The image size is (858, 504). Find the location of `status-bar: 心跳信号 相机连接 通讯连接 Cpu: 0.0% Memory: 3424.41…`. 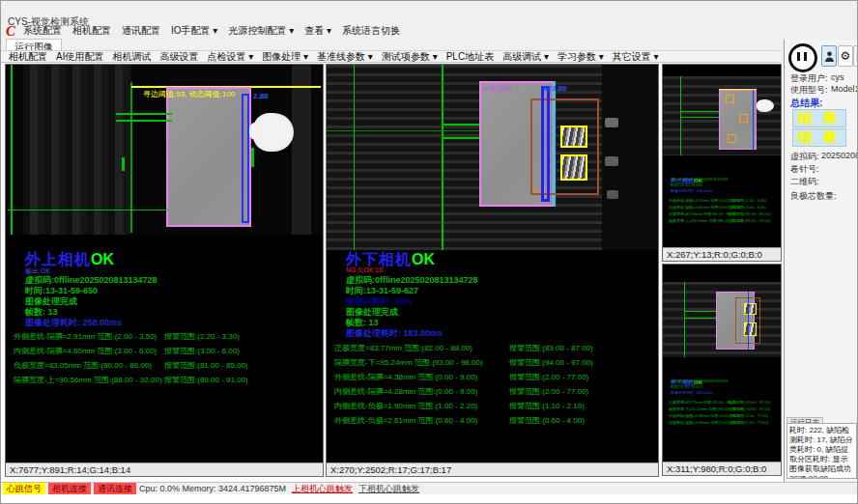

status-bar: 心跳信号 相机连接 通讯连接 Cpu: 0.0% Memory: 3424.41… is located at coordinates (429, 489).